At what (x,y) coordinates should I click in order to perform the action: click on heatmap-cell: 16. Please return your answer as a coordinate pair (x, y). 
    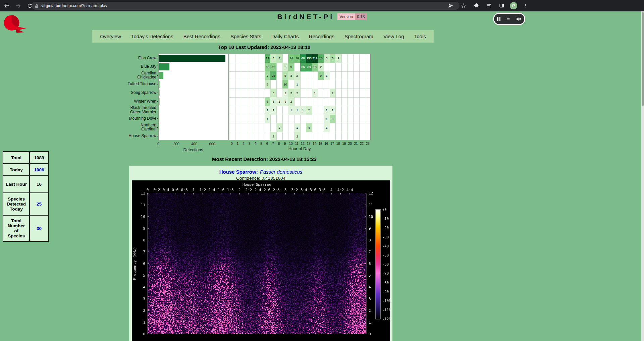
    Looking at the image, I should click on (297, 58).